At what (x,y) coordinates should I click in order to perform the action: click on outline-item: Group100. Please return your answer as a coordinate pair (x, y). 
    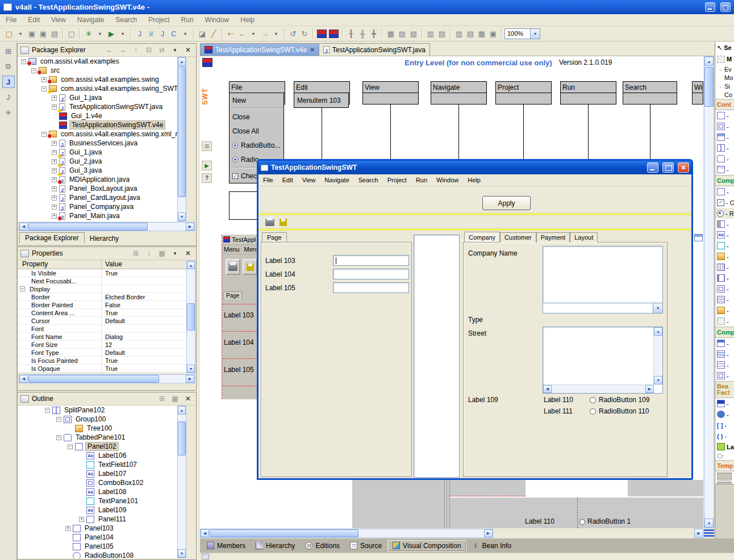
    Looking at the image, I should click on (102, 419).